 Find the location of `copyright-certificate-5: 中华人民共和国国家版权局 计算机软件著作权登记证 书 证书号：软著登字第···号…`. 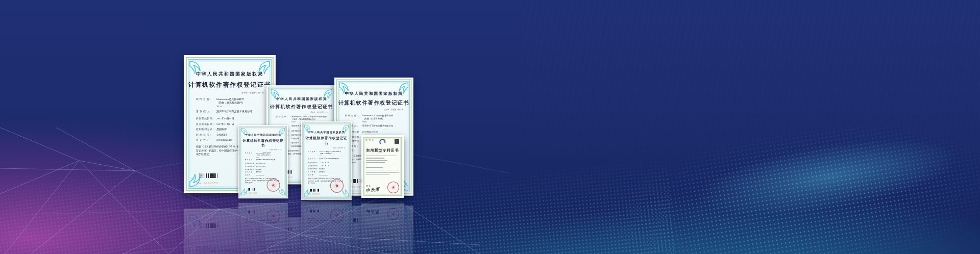

copyright-certificate-5: 中华人民共和国国家版权局 计算机软件著作权登记证 书 证书号：软著登字第···号… is located at coordinates (327, 161).